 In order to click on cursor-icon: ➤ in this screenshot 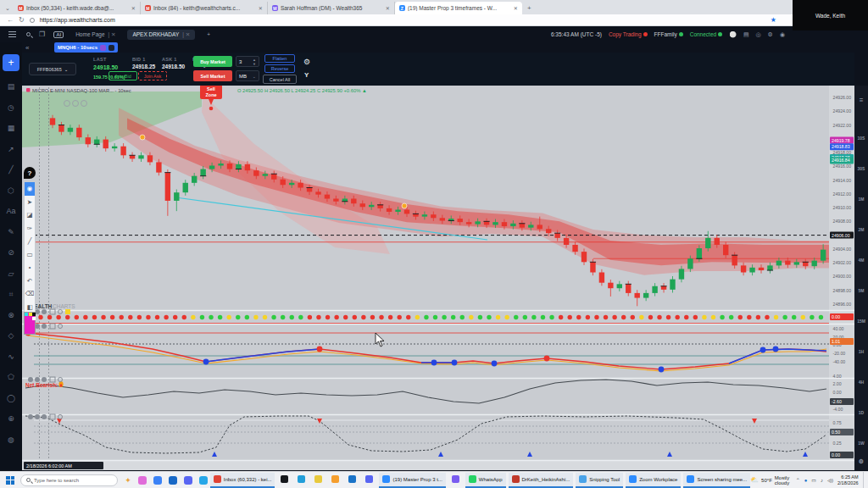, I will do `click(30, 202)`.